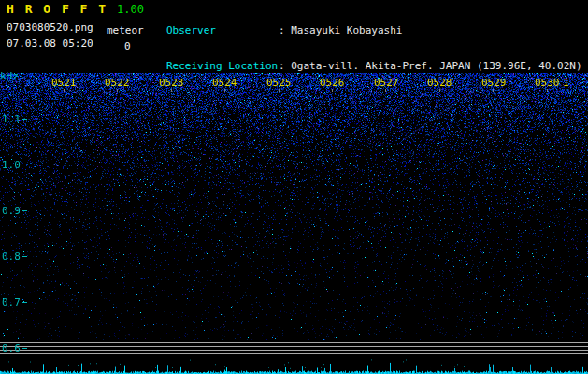 The height and width of the screenshot is (374, 588). I want to click on x-tick-0524: 0524, so click(224, 82).